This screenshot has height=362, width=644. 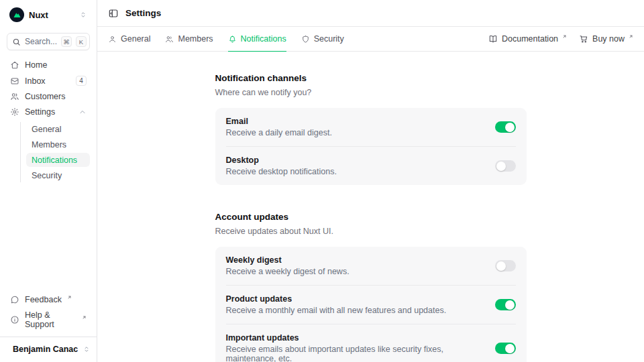 I want to click on sidebar-item-label: Inbox, so click(x=48, y=81).